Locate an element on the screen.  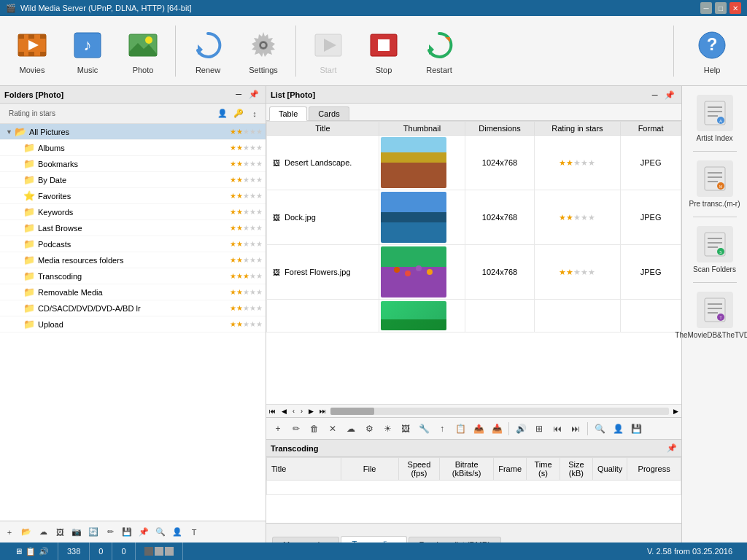
list-tb-copy: 📋 is located at coordinates (460, 429).